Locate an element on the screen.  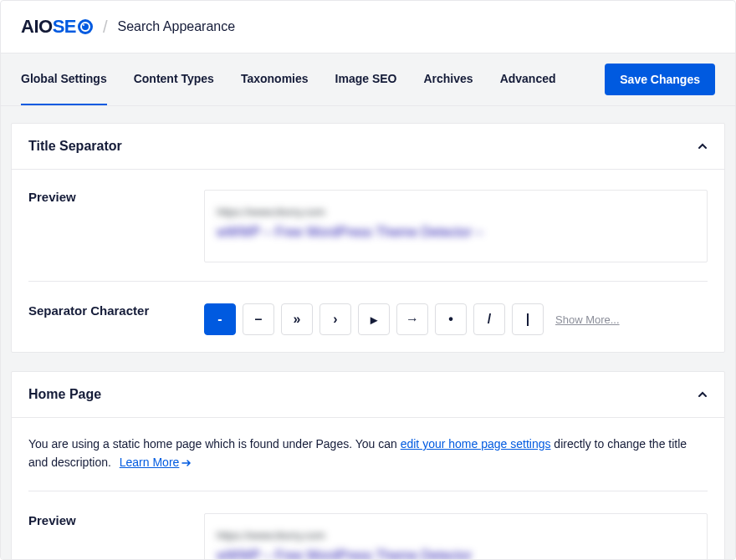
tab-advanced: Advanced is located at coordinates (529, 79).